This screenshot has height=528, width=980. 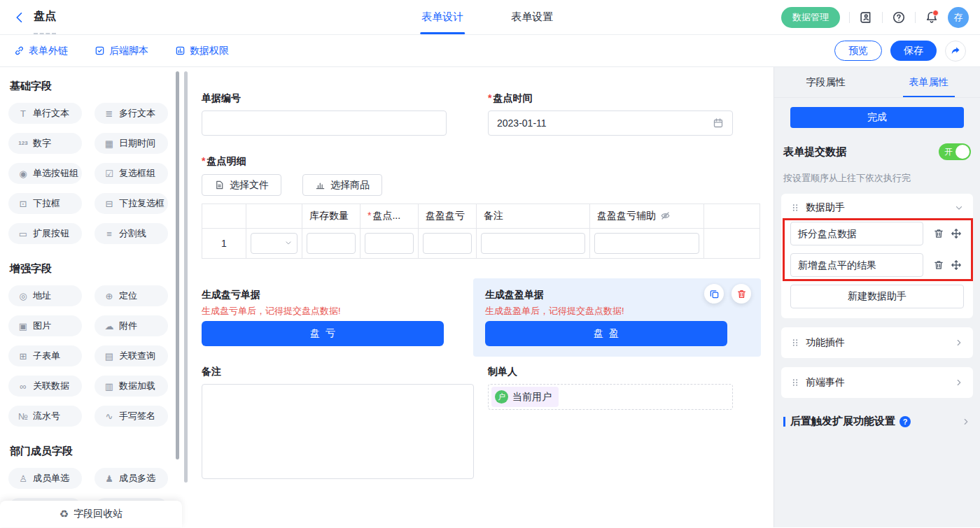 What do you see at coordinates (45, 416) in the screenshot?
I see `sidebar-item-serial-number: №流水号` at bounding box center [45, 416].